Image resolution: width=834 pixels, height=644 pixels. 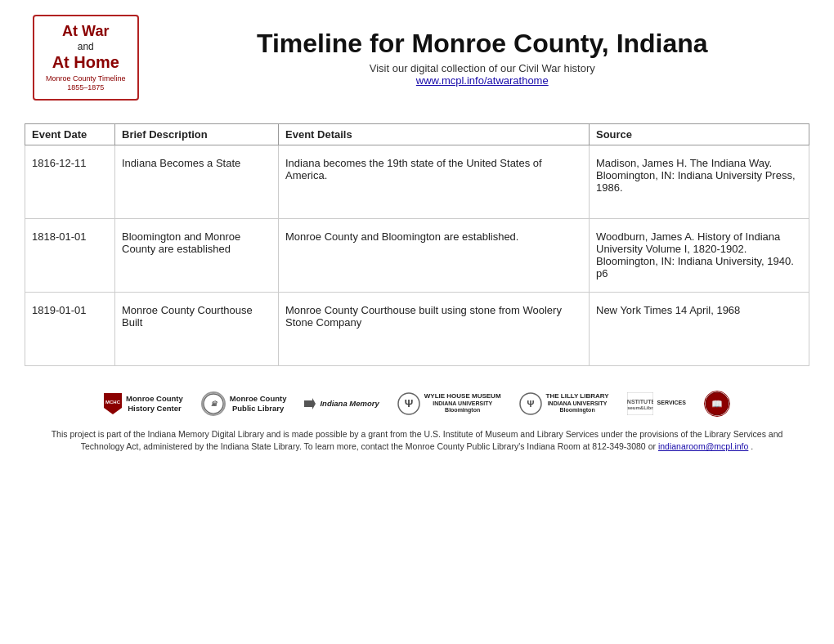 What do you see at coordinates (197, 329) in the screenshot?
I see `row3-brief: Monroe County Courthouse Built` at bounding box center [197, 329].